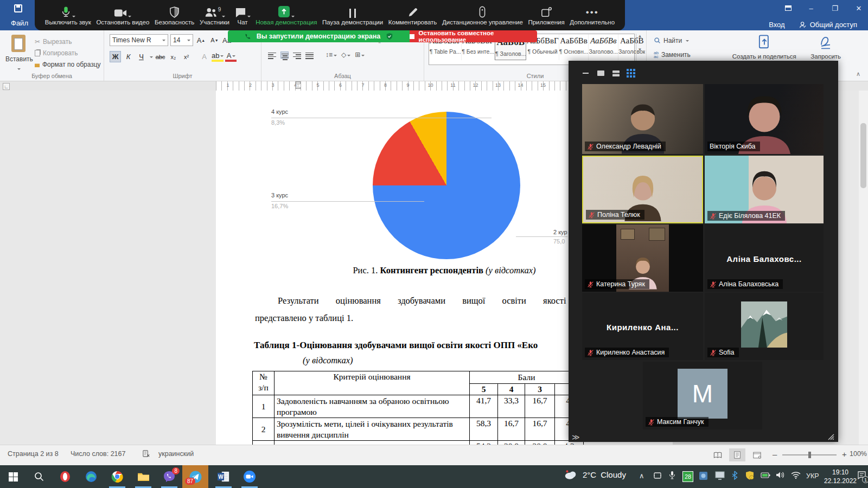  I want to click on ribbon-display-options-button, so click(788, 9).